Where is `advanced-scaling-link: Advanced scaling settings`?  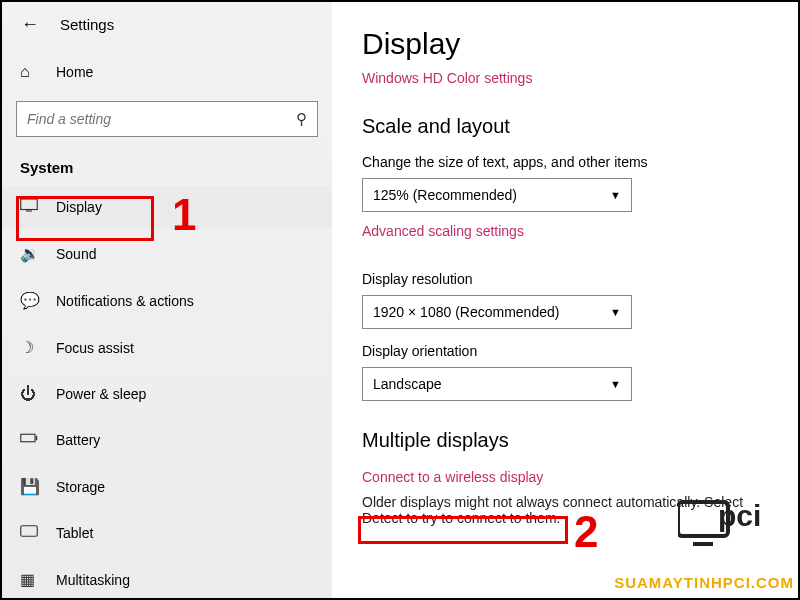 advanced-scaling-link: Advanced scaling settings is located at coordinates (443, 231).